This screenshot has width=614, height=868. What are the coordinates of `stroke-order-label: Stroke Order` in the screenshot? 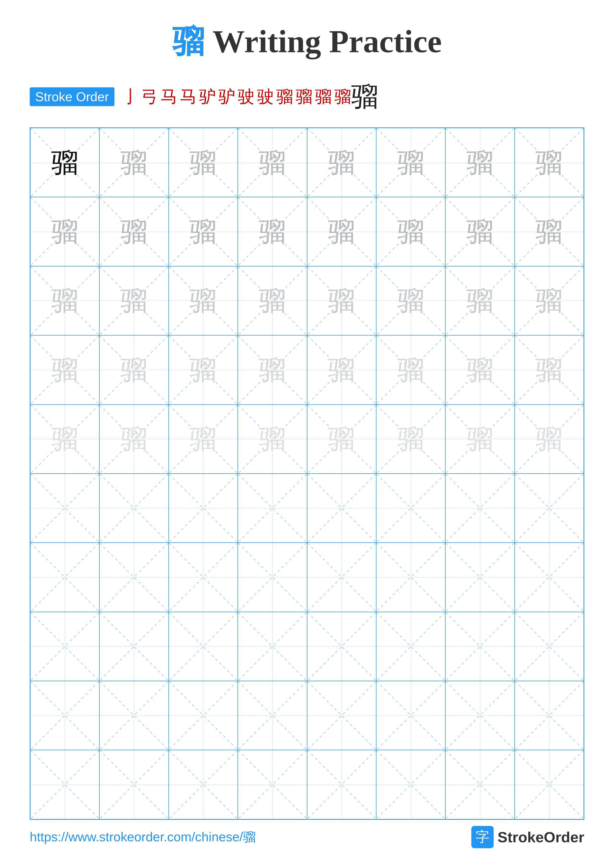 It's located at (72, 97).